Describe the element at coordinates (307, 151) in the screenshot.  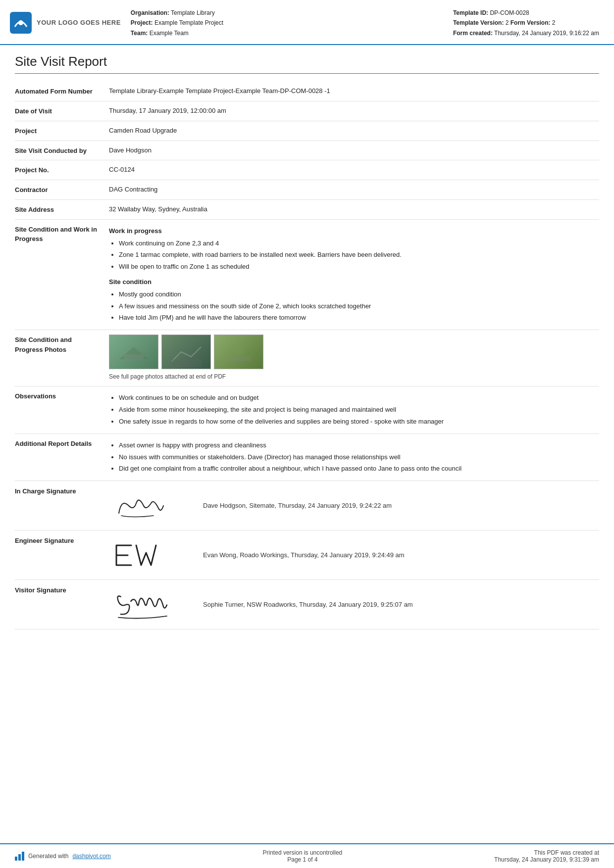
I see `row-site-visit-conducted: Site Visit Conducted by Dave Hodgson` at that location.